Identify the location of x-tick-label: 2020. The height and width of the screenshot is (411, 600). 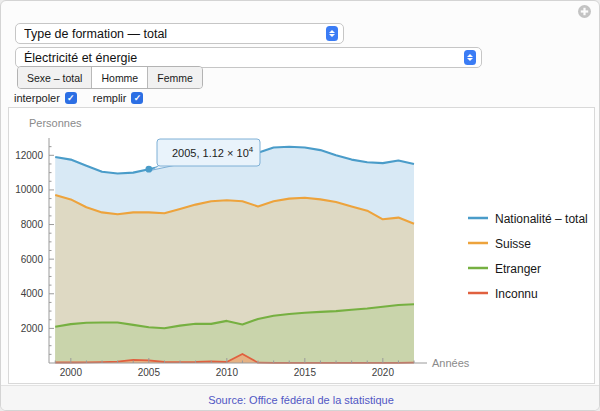
(384, 372).